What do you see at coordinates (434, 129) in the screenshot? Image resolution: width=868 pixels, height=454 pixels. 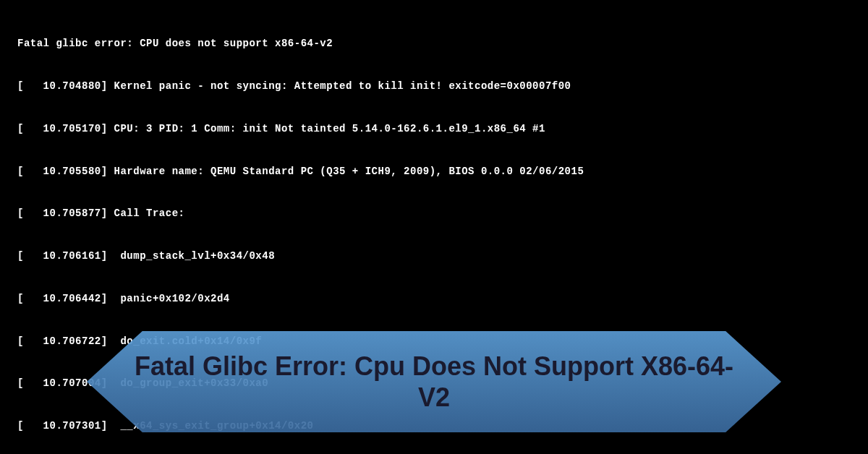 I see `terminal-line: [ 10.705170] CPU: 3 PID: 1 Comm: init No…` at bounding box center [434, 129].